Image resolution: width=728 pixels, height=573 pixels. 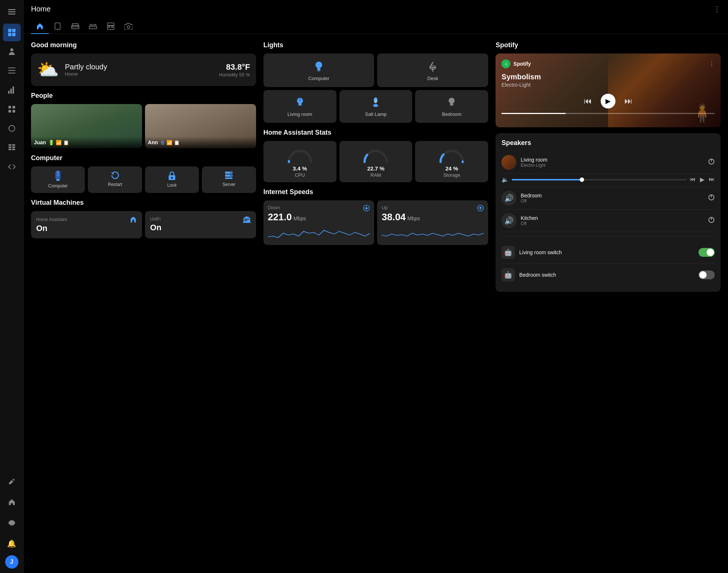 I want to click on switches-section: 🤖 Living room switch 🤖 Bedroom switch, so click(x=608, y=261).